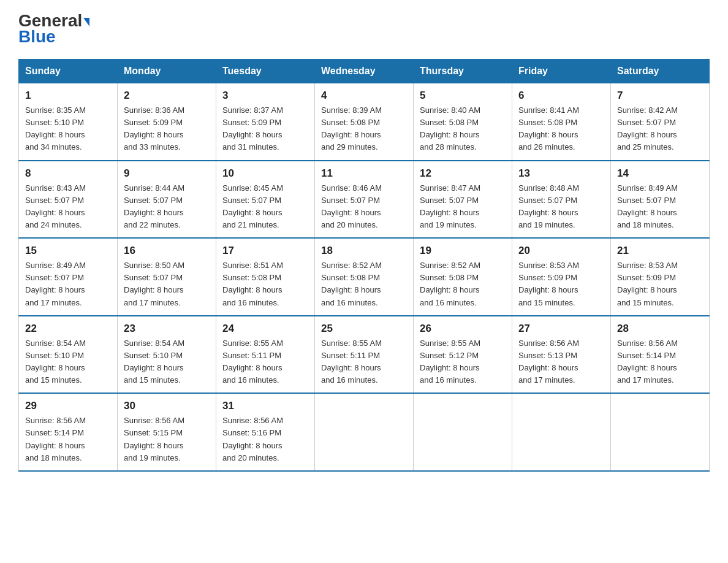 This screenshot has width=728, height=563. Describe the element at coordinates (69, 277) in the screenshot. I see `calendar-cell: 15Sunrise: 8:49 AMSunset: 5:07 PMDayligh…` at that location.